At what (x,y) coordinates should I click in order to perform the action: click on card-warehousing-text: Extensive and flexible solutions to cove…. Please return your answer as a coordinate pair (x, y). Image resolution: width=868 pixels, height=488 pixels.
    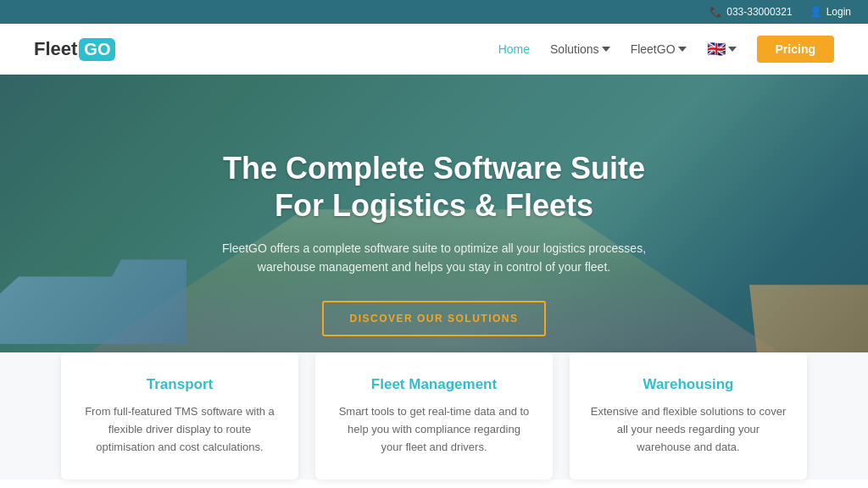
    Looking at the image, I should click on (688, 430).